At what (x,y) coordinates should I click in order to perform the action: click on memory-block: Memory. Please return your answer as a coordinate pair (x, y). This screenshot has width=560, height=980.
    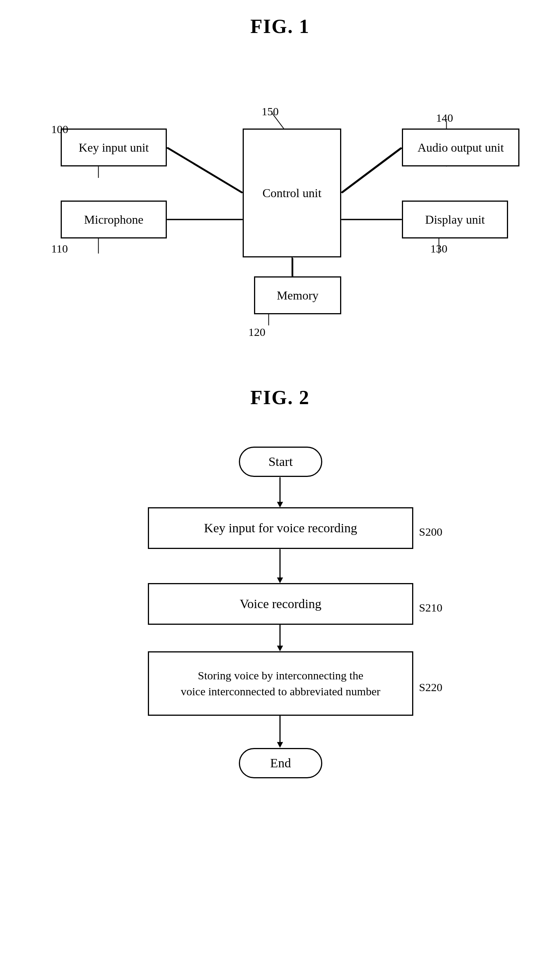
    Looking at the image, I should click on (298, 295).